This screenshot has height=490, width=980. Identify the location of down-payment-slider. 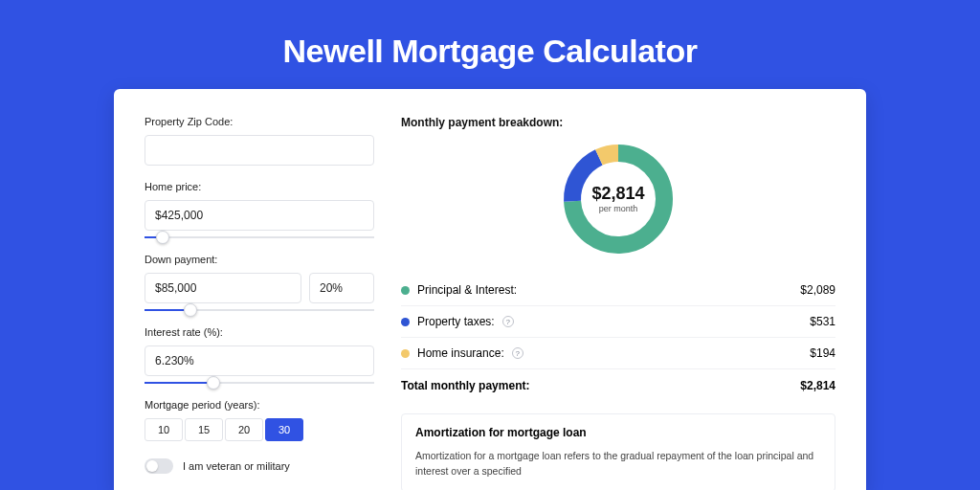
(259, 310).